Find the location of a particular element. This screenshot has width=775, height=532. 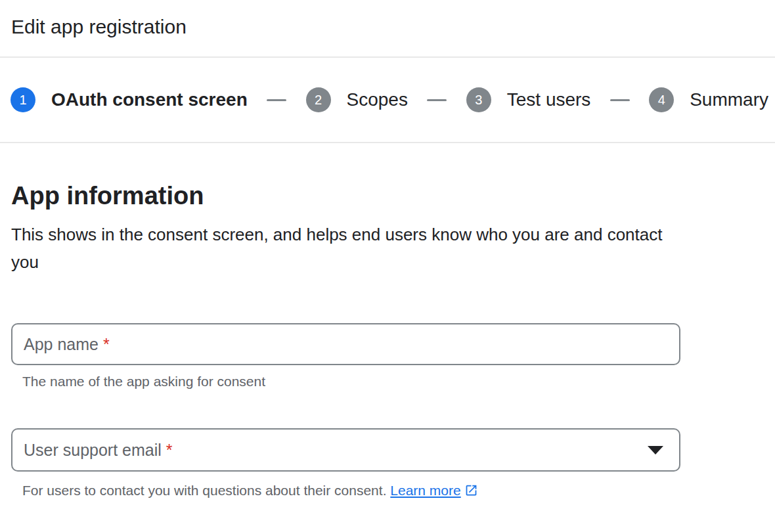

app-name-helper-text: The name of the app asking for consent is located at coordinates (351, 382).